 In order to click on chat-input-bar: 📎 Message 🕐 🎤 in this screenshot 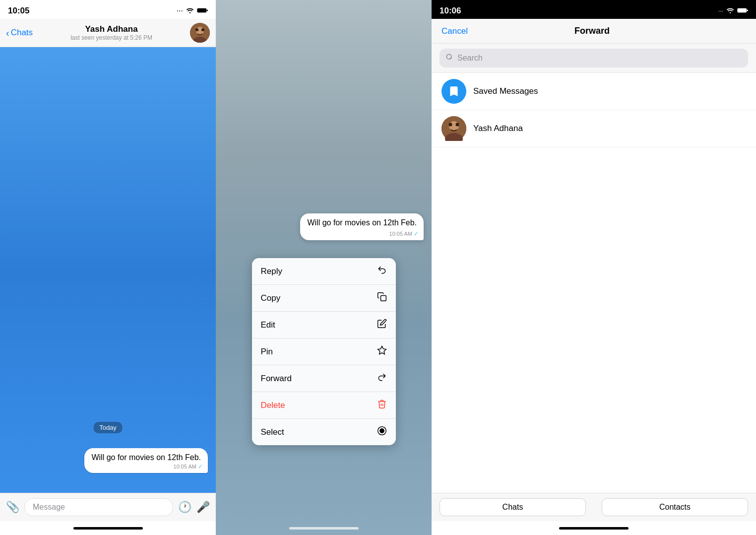, I will do `click(108, 507)`.